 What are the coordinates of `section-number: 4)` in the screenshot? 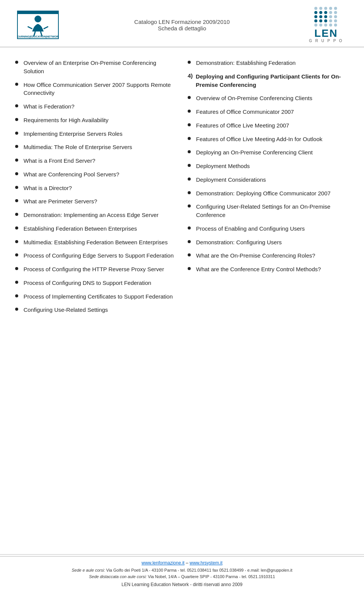 It's located at (190, 76).